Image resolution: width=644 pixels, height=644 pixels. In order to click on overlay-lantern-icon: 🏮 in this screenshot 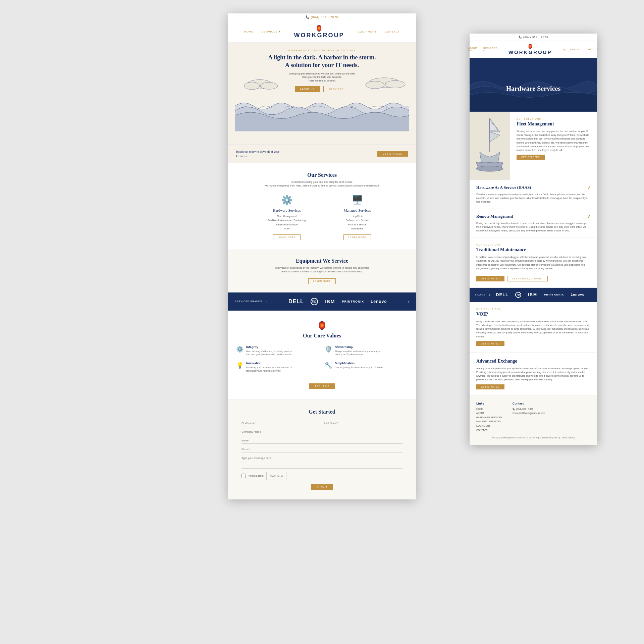, I will do `click(530, 46)`.